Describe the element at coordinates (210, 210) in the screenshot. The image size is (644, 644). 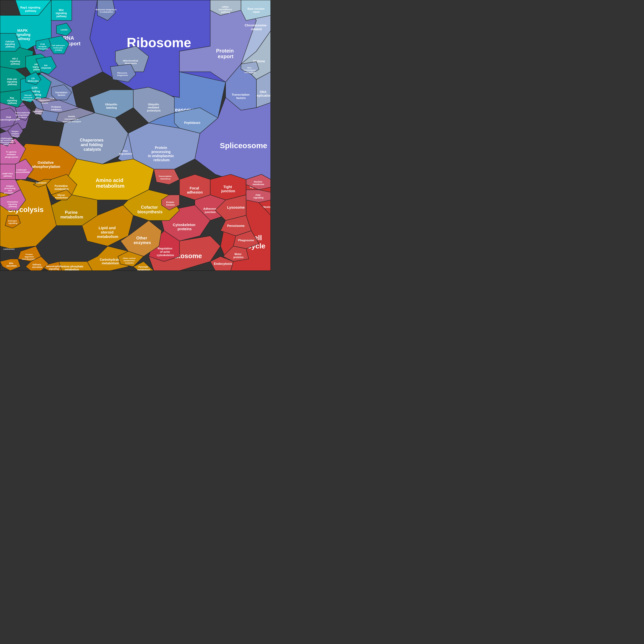
I see `adherens-junction-label: Adherens junction` at that location.